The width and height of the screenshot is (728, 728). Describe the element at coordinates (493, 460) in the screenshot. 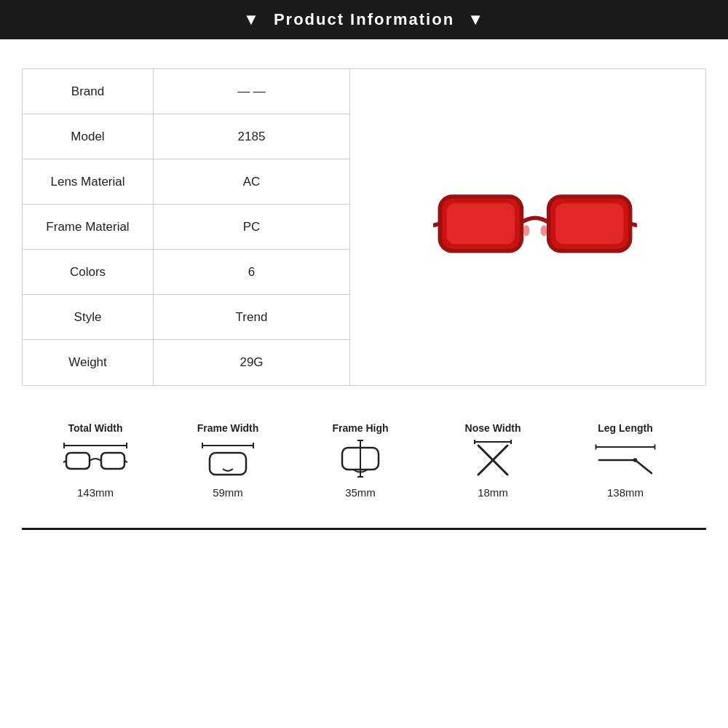

I see `dim-nose-width: Nose Width 18mm` at that location.